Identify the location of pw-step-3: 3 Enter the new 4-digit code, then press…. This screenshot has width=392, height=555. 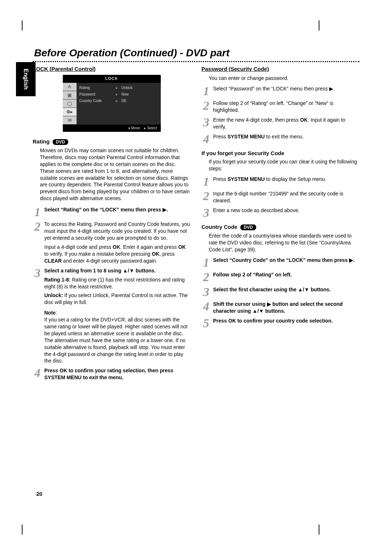
(280, 123).